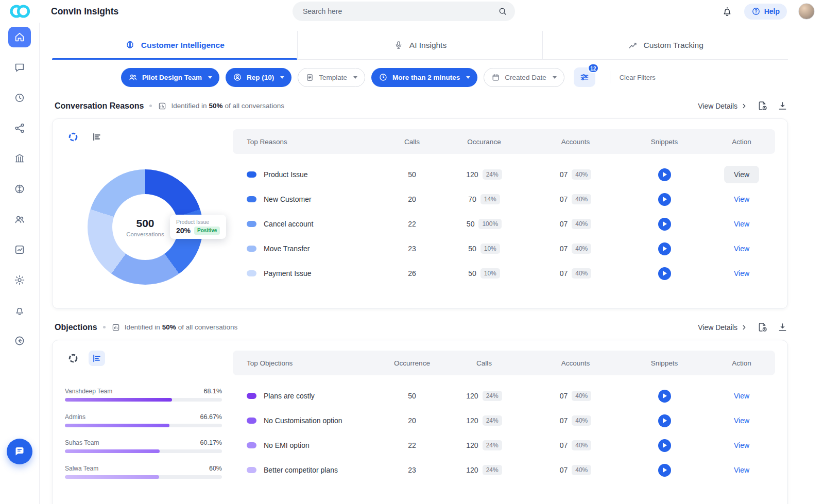 The image size is (824, 504). I want to click on chevron-right-icon, so click(744, 106).